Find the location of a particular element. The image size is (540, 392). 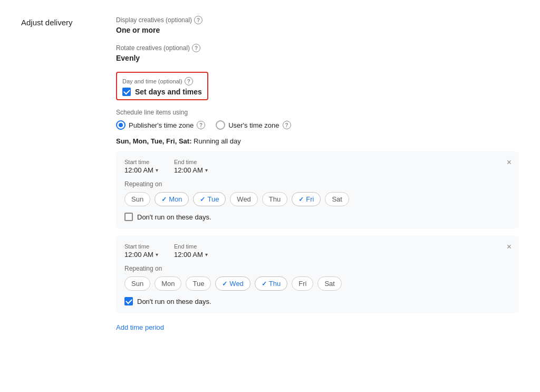

day-label-2-thu: Thu is located at coordinates (275, 284).